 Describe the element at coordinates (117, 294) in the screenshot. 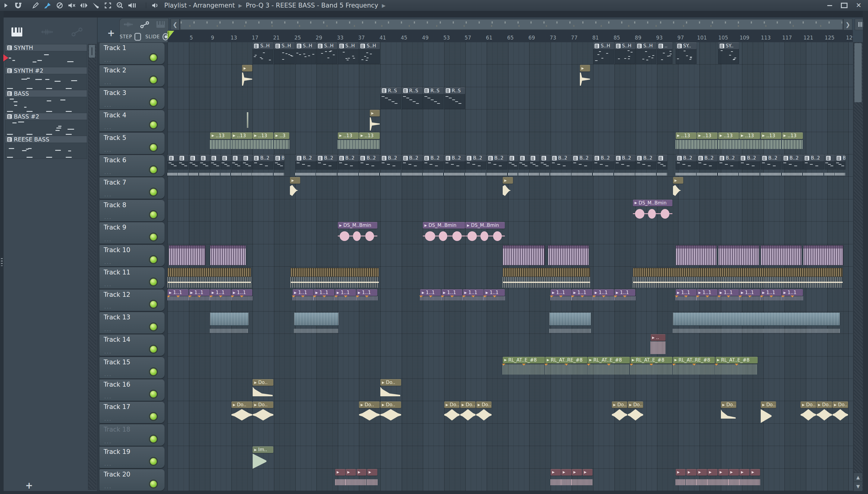

I see `track-name: Track 12` at that location.